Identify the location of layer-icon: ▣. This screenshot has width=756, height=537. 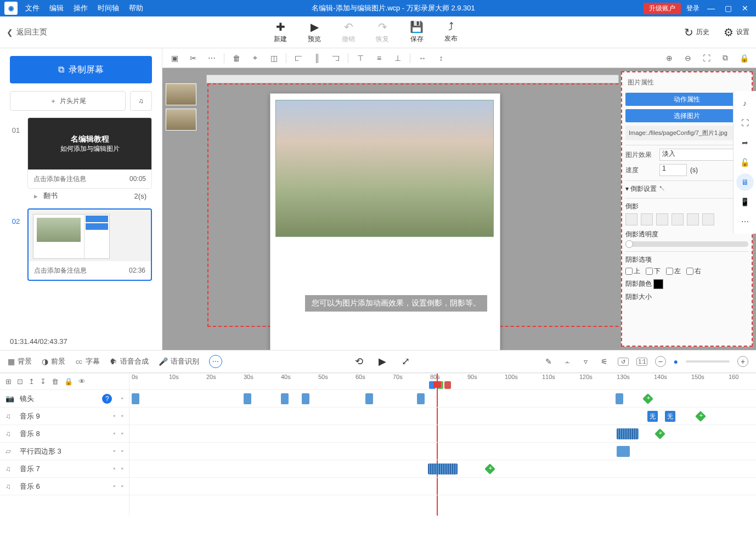
(174, 58).